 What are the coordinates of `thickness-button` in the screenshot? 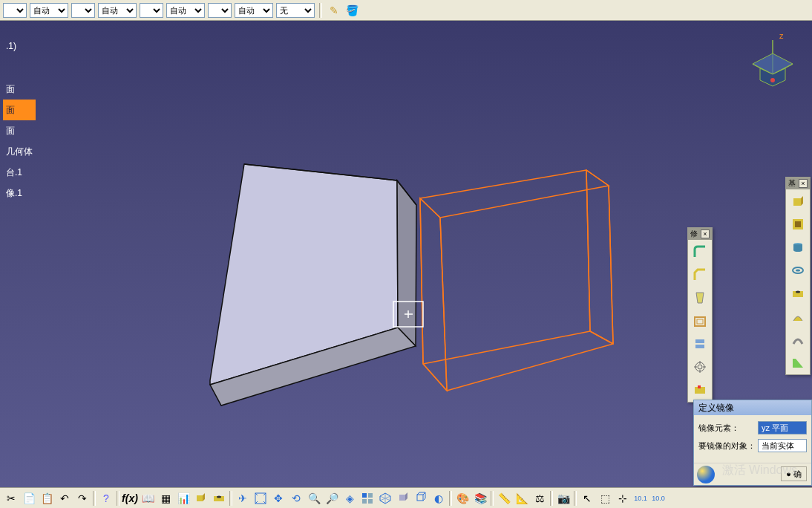 It's located at (700, 344).